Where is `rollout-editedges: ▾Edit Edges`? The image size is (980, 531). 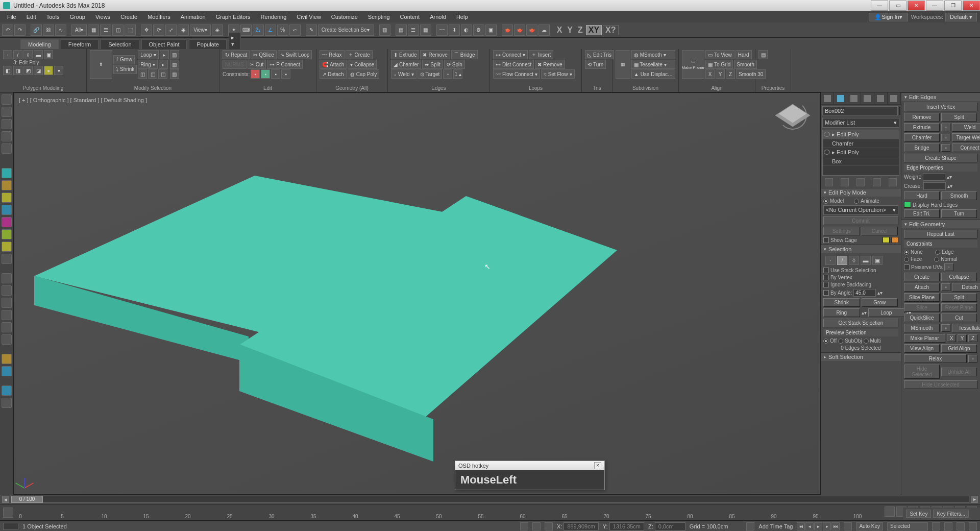 rollout-editedges: ▾Edit Edges is located at coordinates (941, 97).